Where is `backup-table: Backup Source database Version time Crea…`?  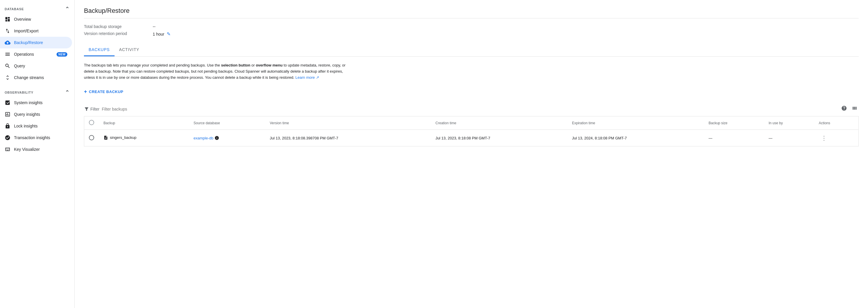 backup-table: Backup Source database Version time Crea… is located at coordinates (471, 131).